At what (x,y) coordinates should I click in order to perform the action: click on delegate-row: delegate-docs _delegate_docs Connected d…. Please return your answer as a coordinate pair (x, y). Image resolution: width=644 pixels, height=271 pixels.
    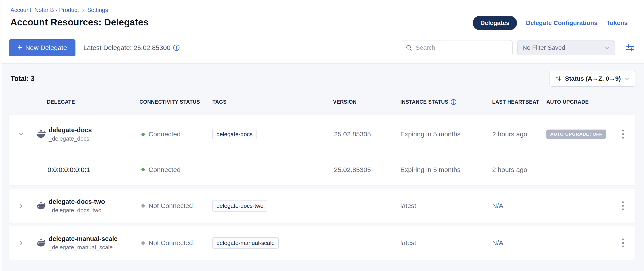
    Looking at the image, I should click on (322, 134).